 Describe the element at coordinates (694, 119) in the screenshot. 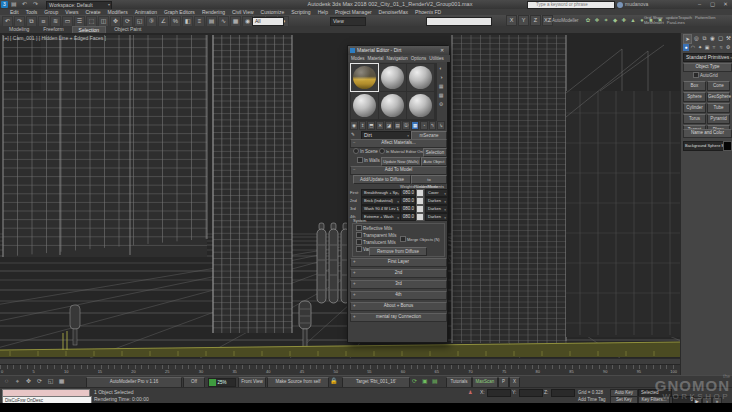

I see `primitive-button: Torus` at that location.